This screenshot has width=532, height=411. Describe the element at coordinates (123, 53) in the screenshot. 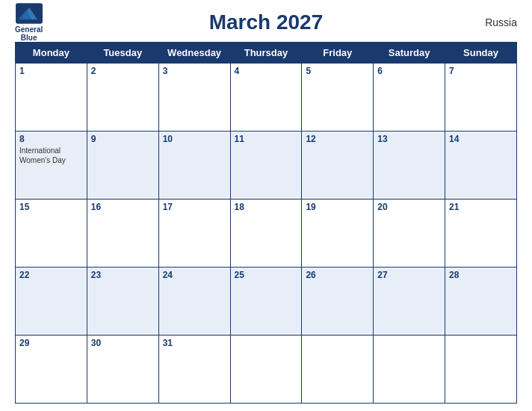

I see `day-header-tuesday: Tuesday` at that location.